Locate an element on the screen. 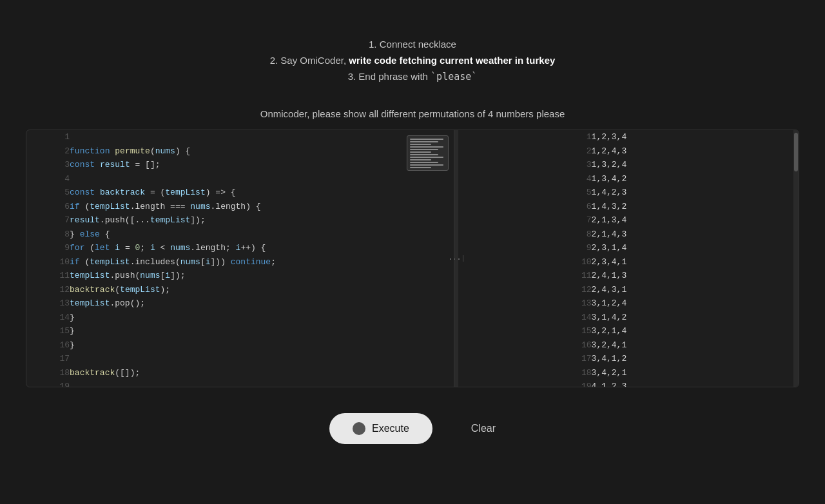 This screenshot has height=504, width=825. output-value: 3,1,2,4 is located at coordinates (692, 304).